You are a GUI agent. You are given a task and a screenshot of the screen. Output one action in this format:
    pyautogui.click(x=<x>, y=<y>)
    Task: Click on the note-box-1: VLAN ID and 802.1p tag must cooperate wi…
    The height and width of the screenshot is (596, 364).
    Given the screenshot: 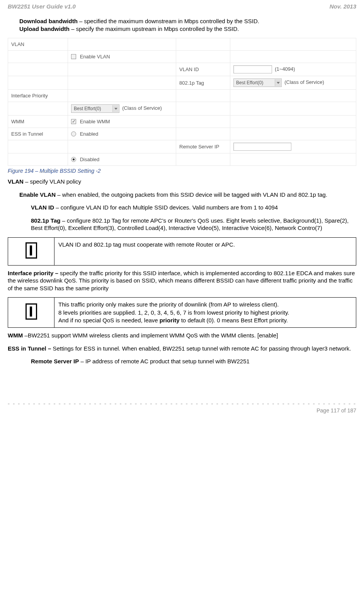 What is the action you would take?
    pyautogui.click(x=182, y=251)
    